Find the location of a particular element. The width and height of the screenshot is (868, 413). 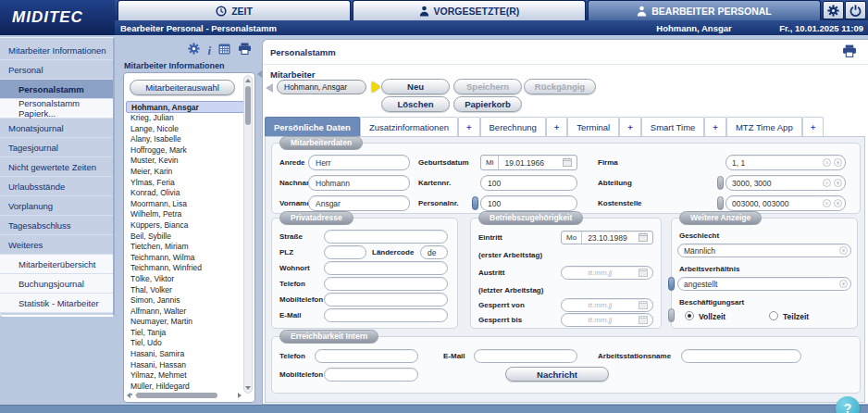

arbeitsverhaeltnis-dropdown: angestellt ▾ is located at coordinates (764, 283).